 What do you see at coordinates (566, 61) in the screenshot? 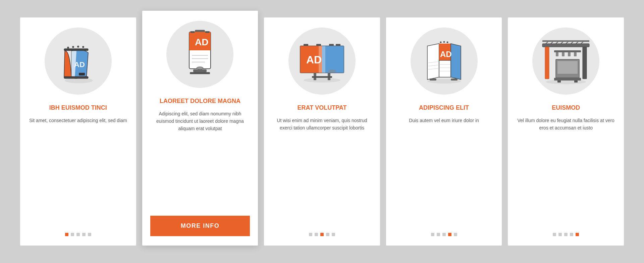
I see `card-5-icon-circle` at bounding box center [566, 61].